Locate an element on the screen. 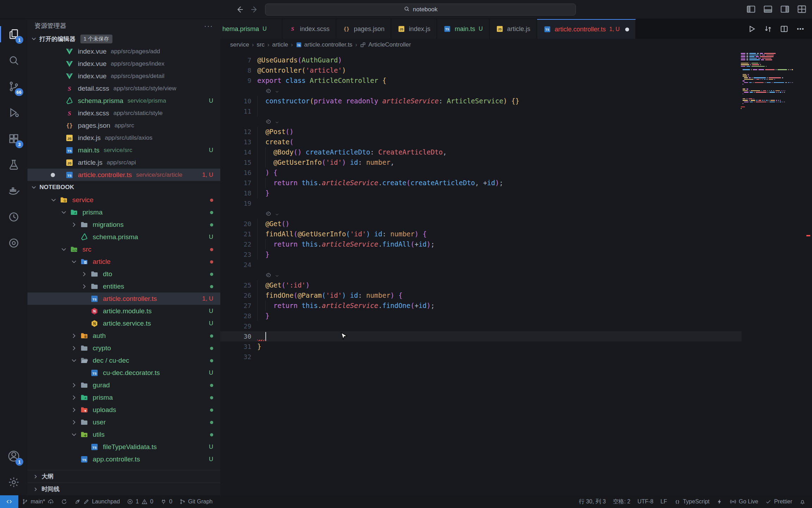  open-editor-pages.json: {}pages.jsonapp/src is located at coordinates (124, 126).